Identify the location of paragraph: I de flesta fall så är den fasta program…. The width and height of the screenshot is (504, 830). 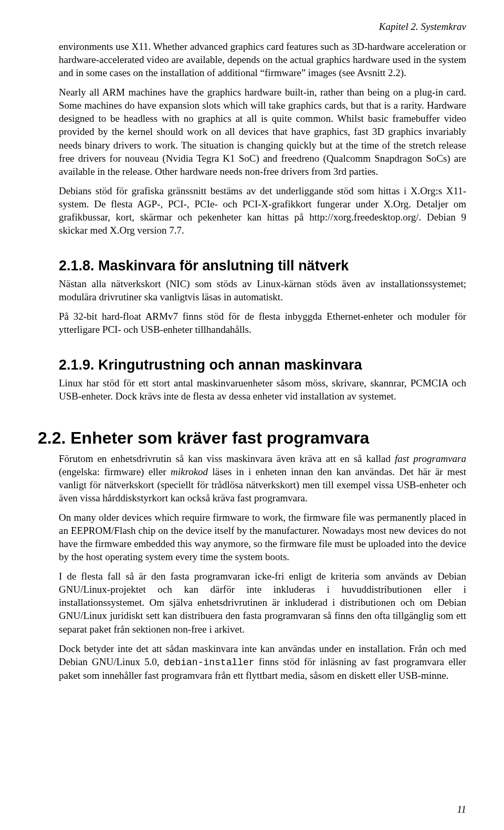
(262, 603).